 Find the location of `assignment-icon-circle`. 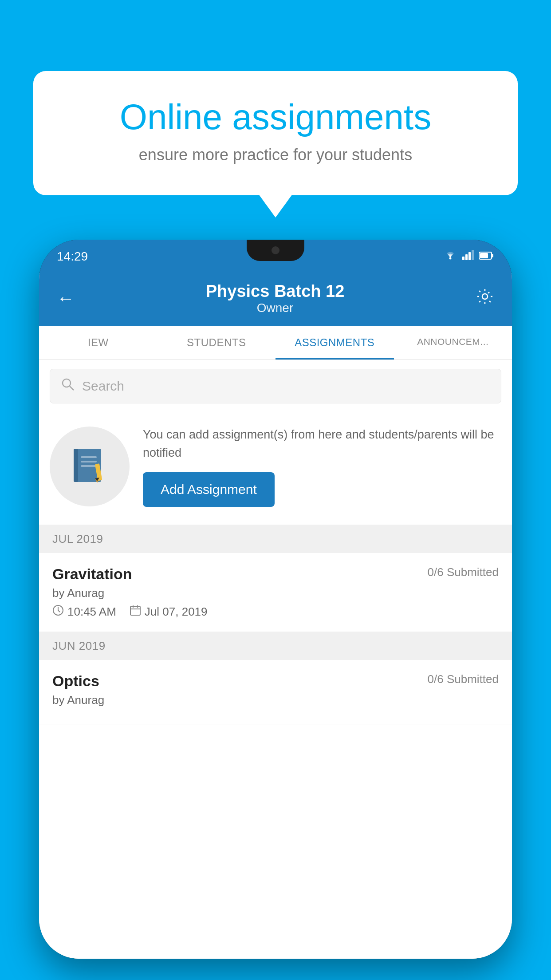

assignment-icon-circle is located at coordinates (90, 466).